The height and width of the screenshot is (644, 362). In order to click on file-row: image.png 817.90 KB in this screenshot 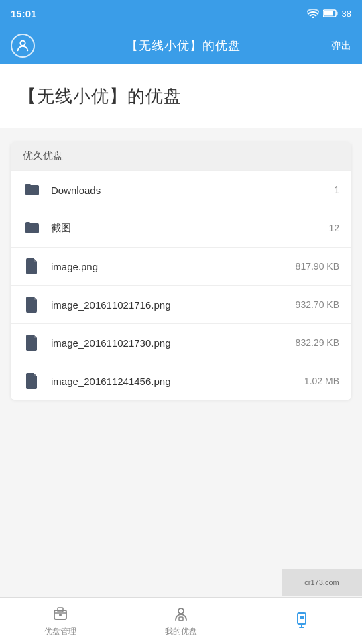, I will do `click(181, 266)`.